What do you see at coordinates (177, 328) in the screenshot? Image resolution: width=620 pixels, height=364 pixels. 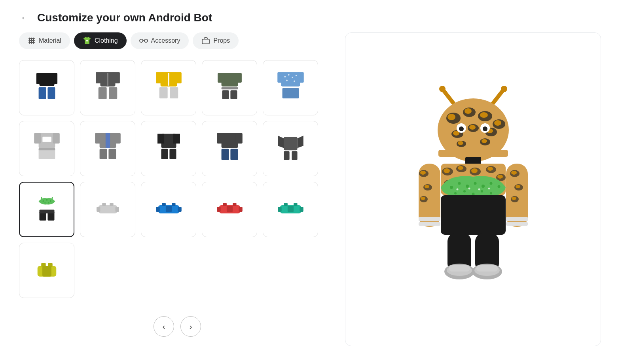 I see `pagination: ‹ ›` at bounding box center [177, 328].